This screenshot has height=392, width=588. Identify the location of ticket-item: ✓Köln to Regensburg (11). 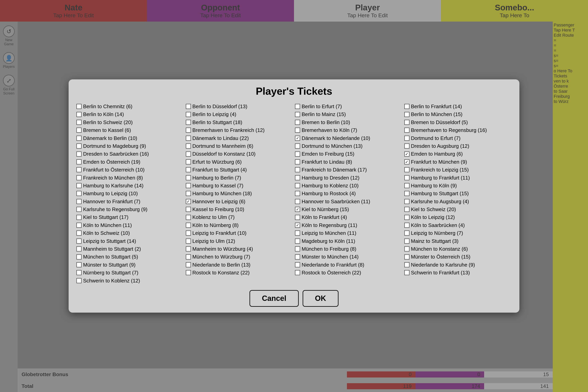
(349, 225).